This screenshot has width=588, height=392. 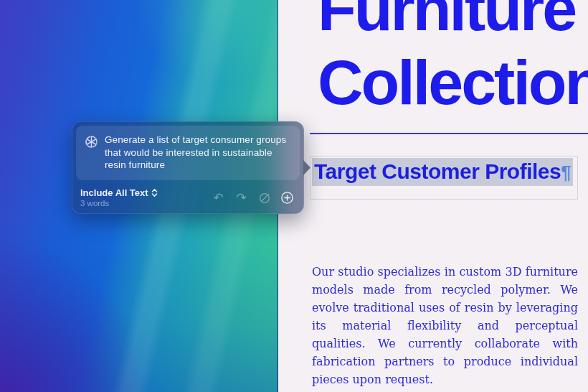 What do you see at coordinates (264, 198) in the screenshot?
I see `retry-button` at bounding box center [264, 198].